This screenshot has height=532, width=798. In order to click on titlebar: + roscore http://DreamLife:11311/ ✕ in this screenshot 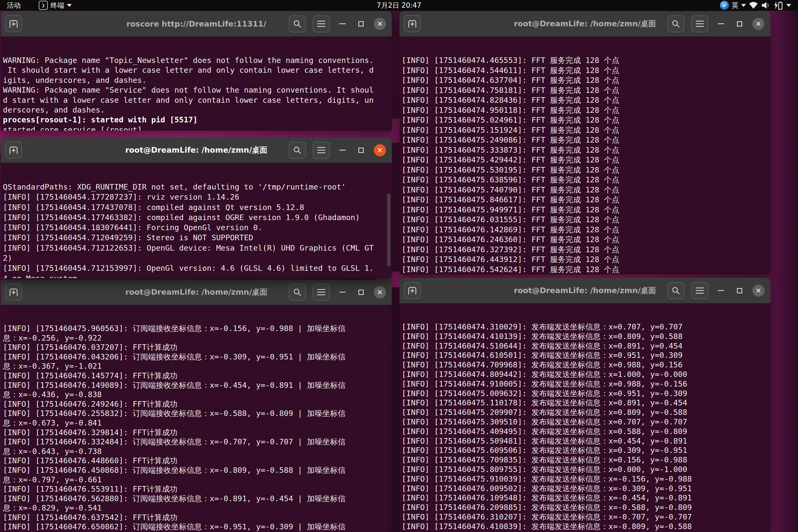, I will do `click(196, 24)`.